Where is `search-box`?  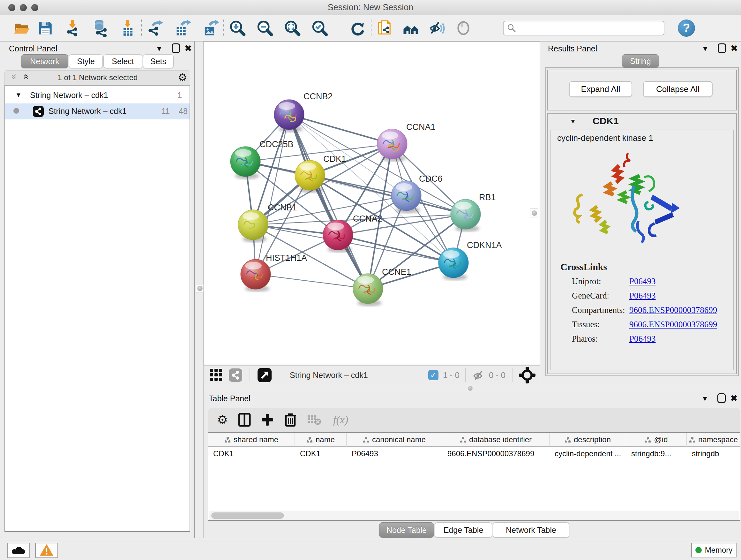
search-box is located at coordinates (584, 28).